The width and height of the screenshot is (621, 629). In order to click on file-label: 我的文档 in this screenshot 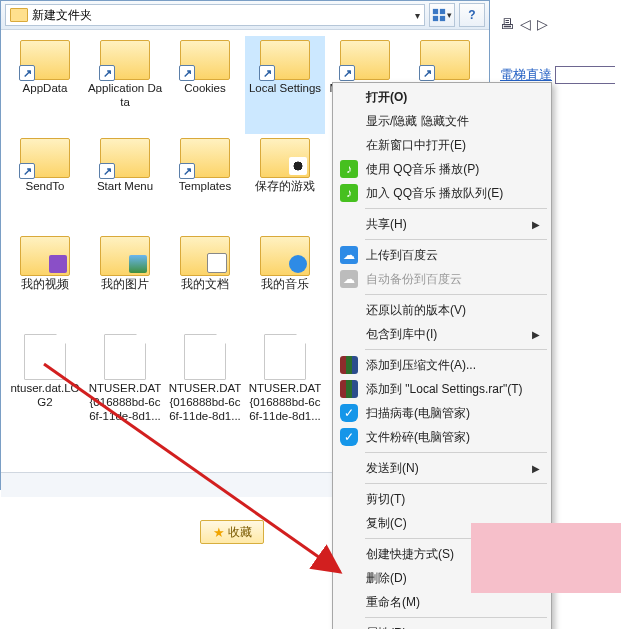, I will do `click(205, 285)`.